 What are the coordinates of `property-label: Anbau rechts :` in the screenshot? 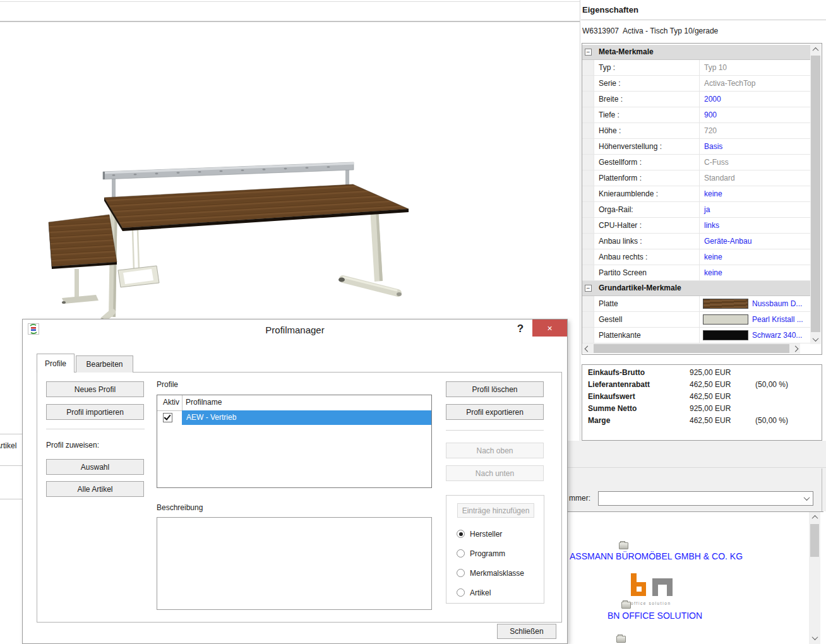 It's located at (647, 257).